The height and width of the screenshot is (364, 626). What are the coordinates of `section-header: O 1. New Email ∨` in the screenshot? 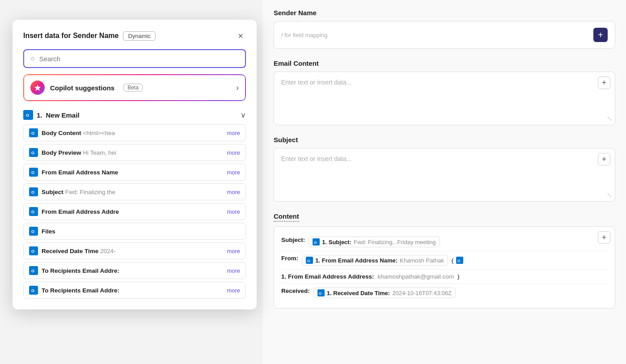 It's located at (135, 116).